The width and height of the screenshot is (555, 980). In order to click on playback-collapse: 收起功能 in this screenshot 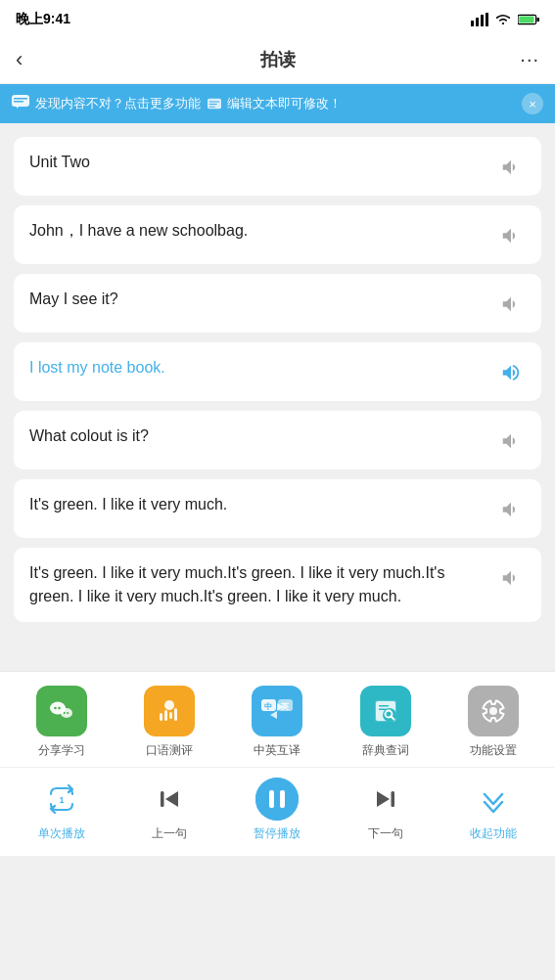, I will do `click(493, 810)`.